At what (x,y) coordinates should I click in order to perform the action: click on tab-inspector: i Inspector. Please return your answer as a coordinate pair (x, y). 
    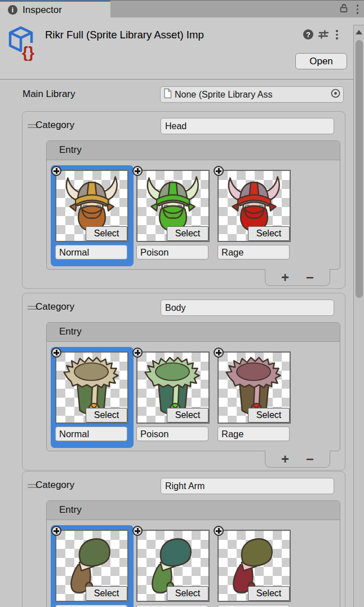
    Looking at the image, I should click on (55, 9).